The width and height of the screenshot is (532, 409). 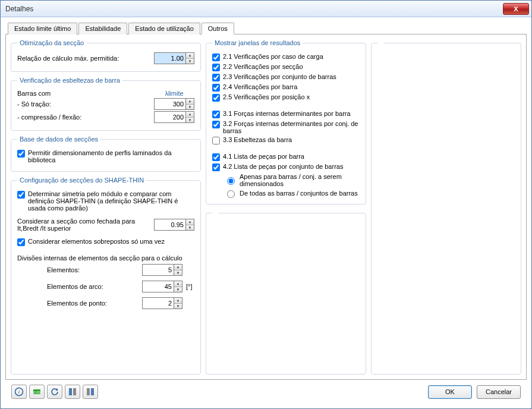 I want to click on arc-label: Elementos de arco:, so click(x=93, y=287).